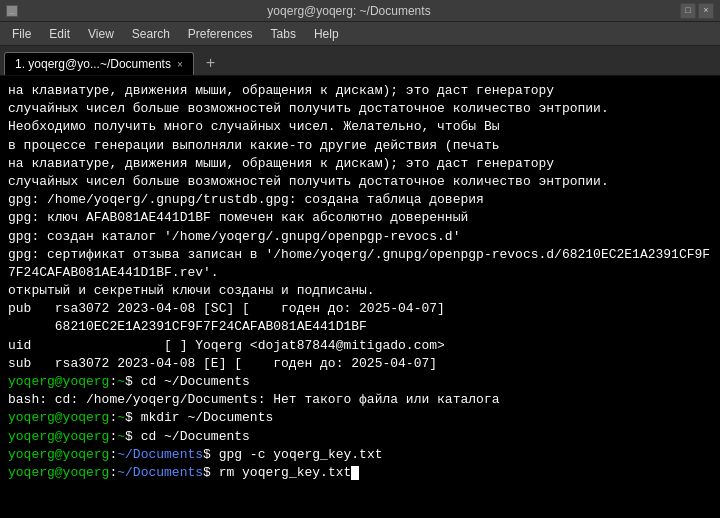  What do you see at coordinates (360, 34) in the screenshot?
I see `menubar: FileEditViewSearchPreferencesTabsHelp` at bounding box center [360, 34].